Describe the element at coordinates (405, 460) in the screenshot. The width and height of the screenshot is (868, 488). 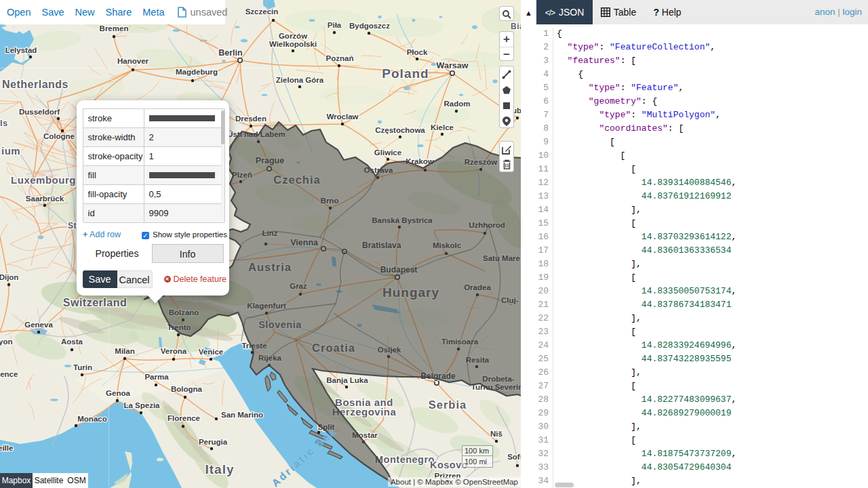
I see `svg-text: Montenegro` at that location.